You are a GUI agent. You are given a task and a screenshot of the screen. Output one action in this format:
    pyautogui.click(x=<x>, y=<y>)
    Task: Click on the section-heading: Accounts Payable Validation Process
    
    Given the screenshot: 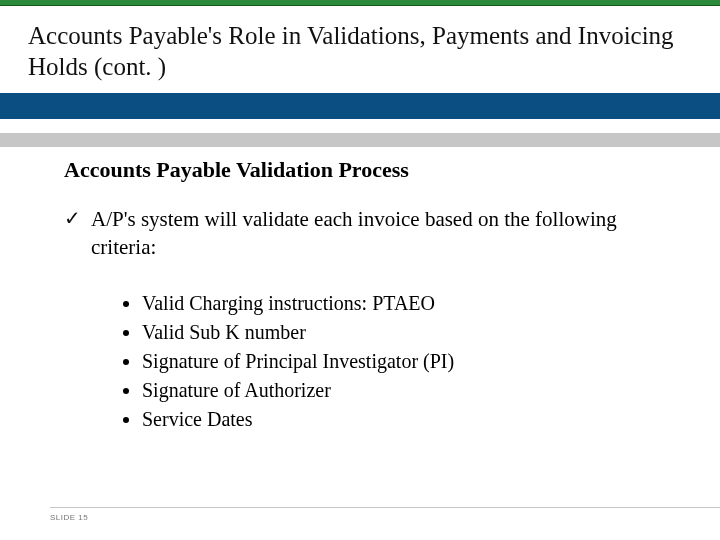 What is the action you would take?
    pyautogui.click(x=372, y=170)
    